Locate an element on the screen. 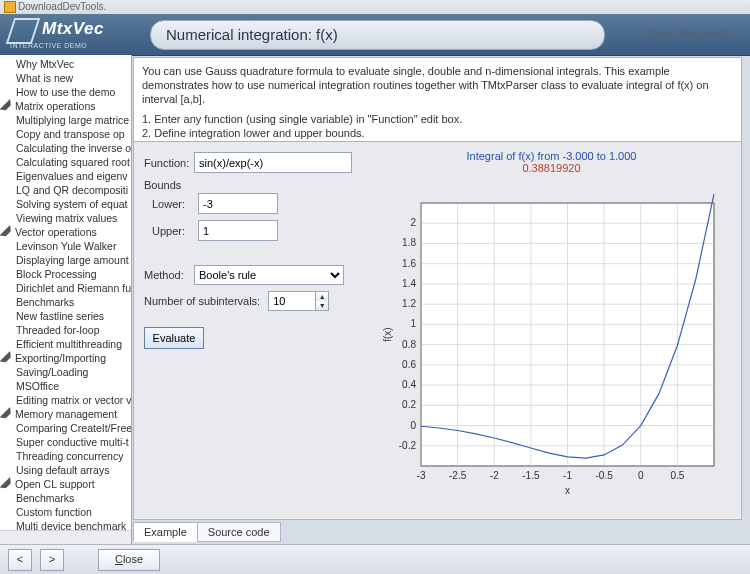 The width and height of the screenshot is (750, 574). tree-item: How to use the demo is located at coordinates (66, 92).